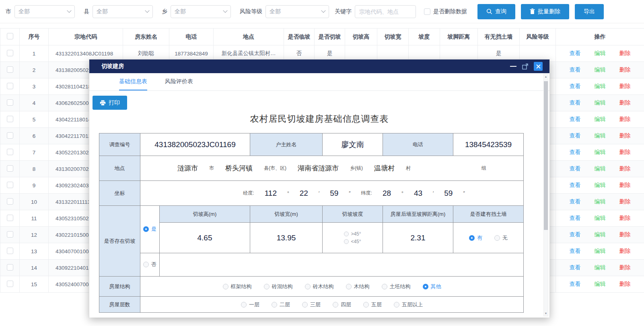 The width and height of the screenshot is (644, 326). Describe the element at coordinates (513, 66) in the screenshot. I see `minimize-icon` at that location.